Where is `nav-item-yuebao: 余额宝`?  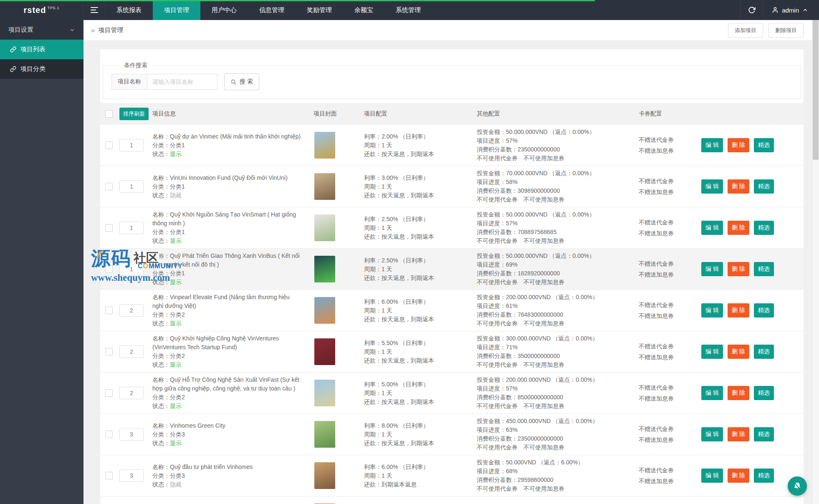 nav-item-yuebao: 余额宝 is located at coordinates (364, 10).